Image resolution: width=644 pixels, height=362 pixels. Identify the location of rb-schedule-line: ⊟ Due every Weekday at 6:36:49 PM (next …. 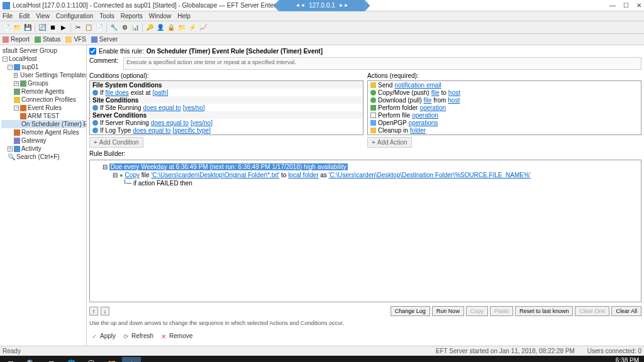
(365, 167).